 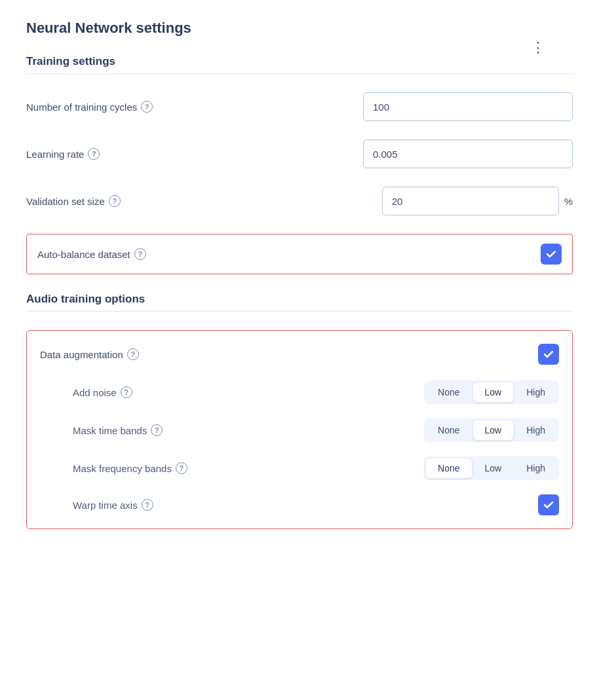 I want to click on warp-time-axis-checkbox, so click(x=549, y=505).